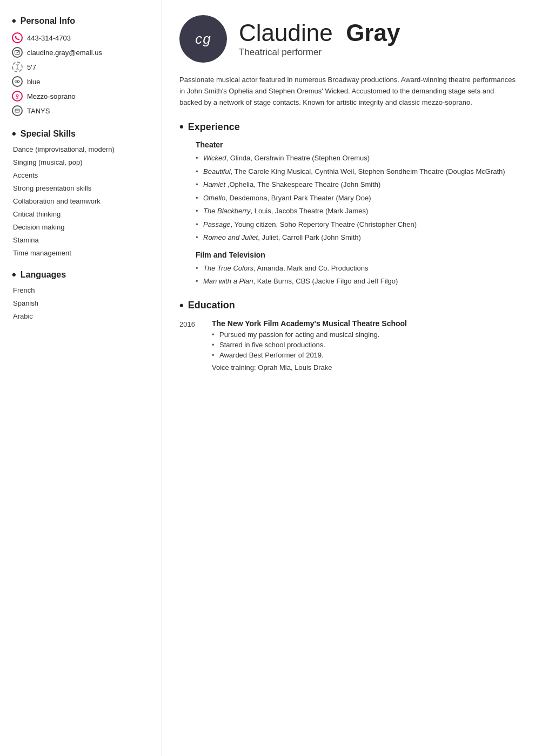  Describe the element at coordinates (81, 303) in the screenshot. I see `languages-list: FrenchSpanishArabic` at that location.